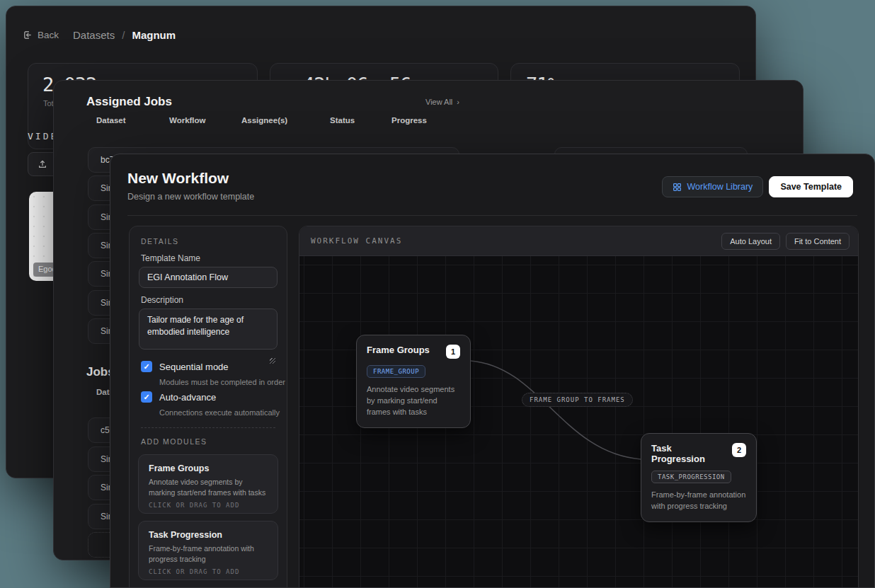 Image resolution: width=875 pixels, height=588 pixels. I want to click on template-name-input, so click(208, 277).